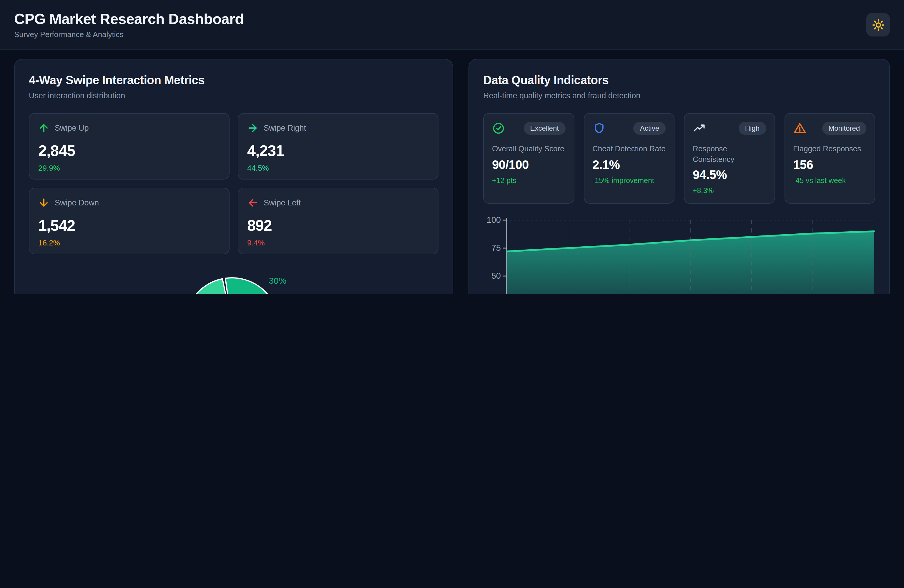 The height and width of the screenshot is (588, 904). What do you see at coordinates (44, 128) in the screenshot?
I see `arrow-up-icon` at bounding box center [44, 128].